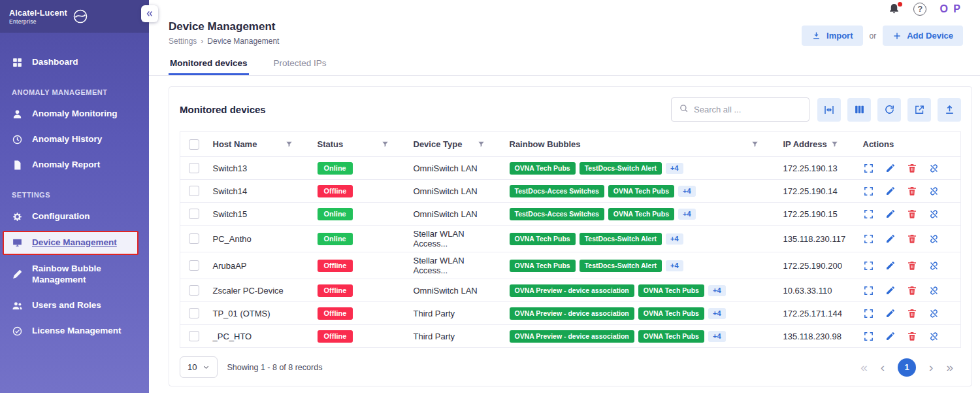 The height and width of the screenshot is (393, 980). I want to click on sidebar-item-anomaly-report: Anomaly Report, so click(74, 165).